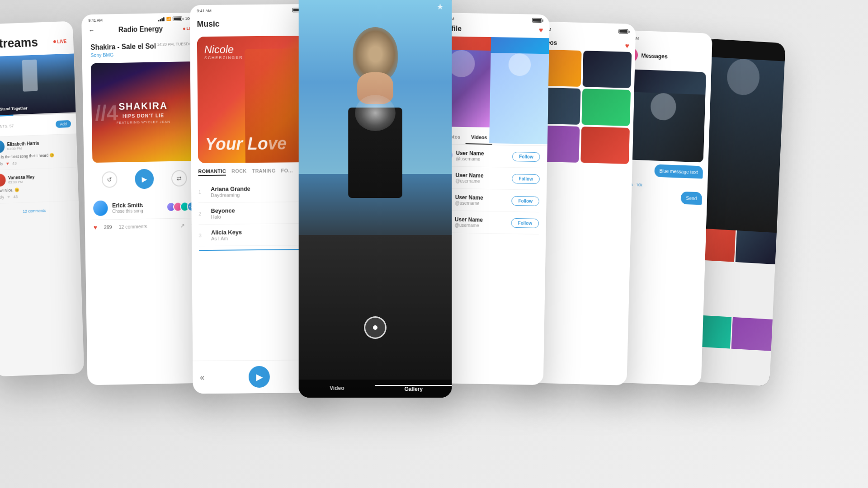 This screenshot has width=868, height=488. What do you see at coordinates (259, 216) in the screenshot?
I see `track-artist-2: Halo` at bounding box center [259, 216].